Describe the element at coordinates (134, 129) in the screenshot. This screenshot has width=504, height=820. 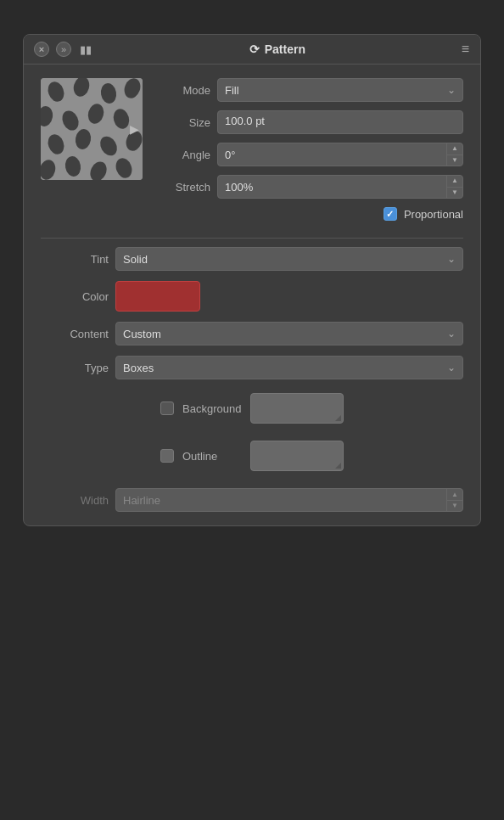
I see `preview-arrow-icon: ▶` at that location.